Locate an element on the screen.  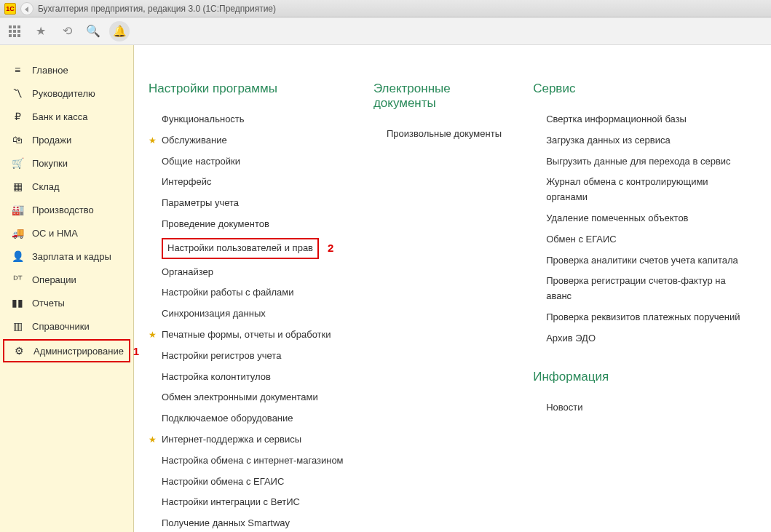
link-label: Печатные формы, отчеты и обработки is located at coordinates (246, 335).